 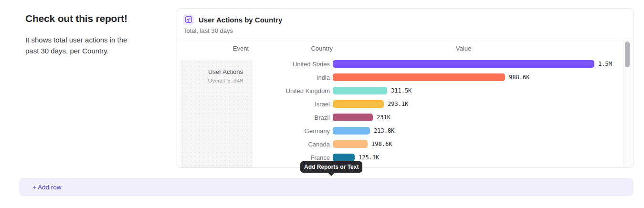 I want to click on overall-label: Overall, so click(x=217, y=81).